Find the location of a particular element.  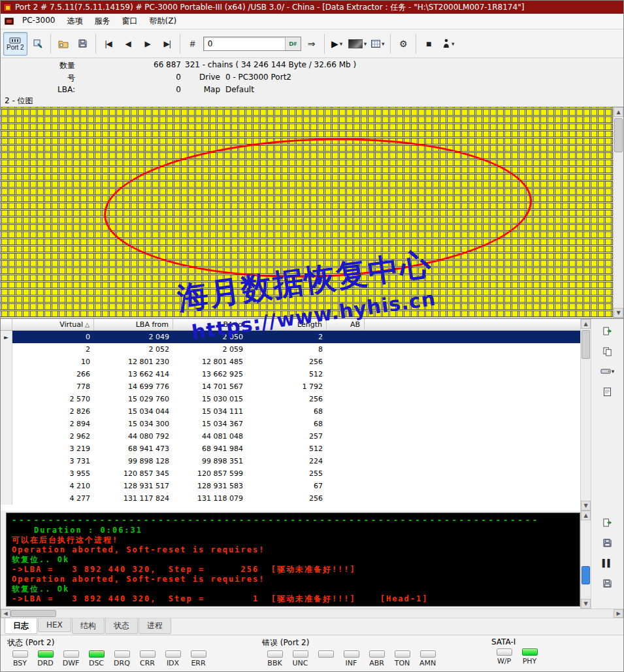

export-table-button is located at coordinates (608, 331).